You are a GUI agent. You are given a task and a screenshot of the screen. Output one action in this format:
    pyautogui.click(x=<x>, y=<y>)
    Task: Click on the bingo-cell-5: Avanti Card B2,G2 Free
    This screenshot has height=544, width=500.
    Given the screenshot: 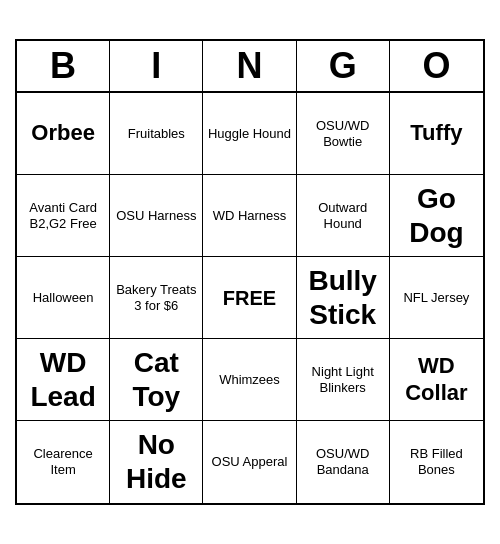 What is the action you would take?
    pyautogui.click(x=64, y=216)
    